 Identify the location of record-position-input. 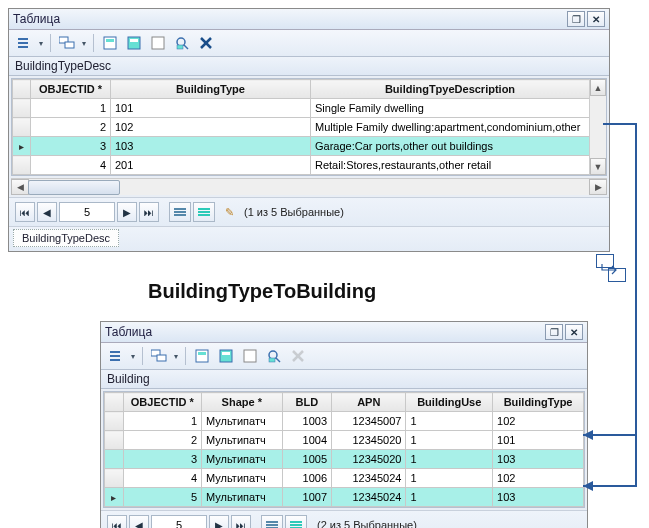
(179, 522).